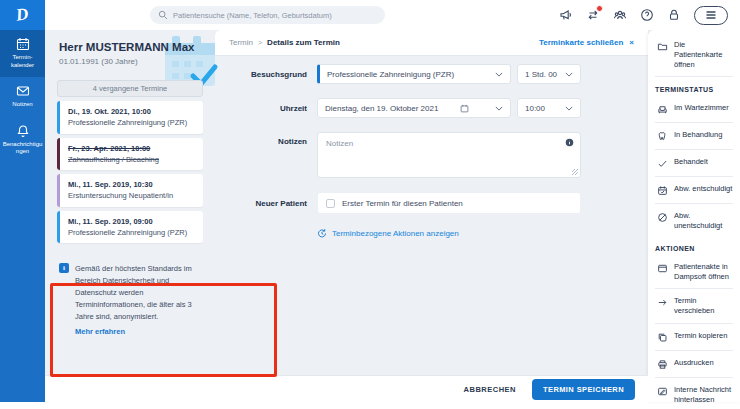 This screenshot has height=409, width=740. What do you see at coordinates (662, 164) in the screenshot?
I see `check-icon` at bounding box center [662, 164].